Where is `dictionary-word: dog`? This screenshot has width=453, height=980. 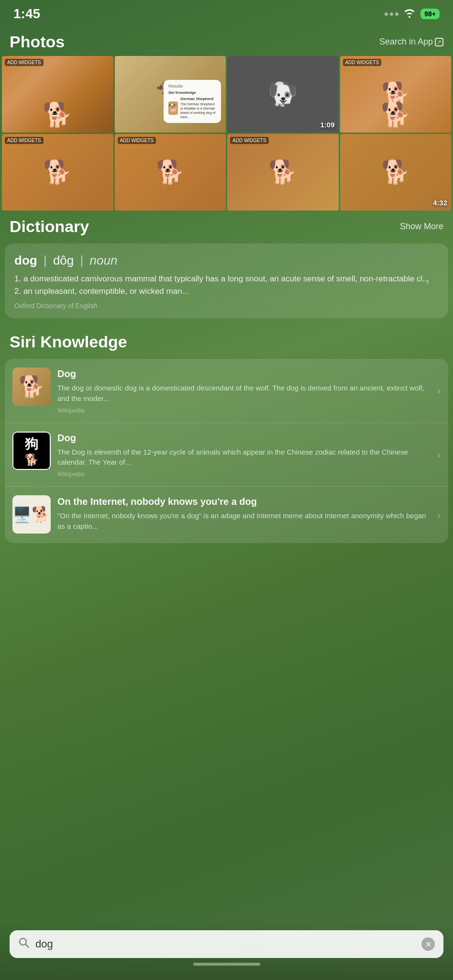 dictionary-word: dog is located at coordinates (26, 260).